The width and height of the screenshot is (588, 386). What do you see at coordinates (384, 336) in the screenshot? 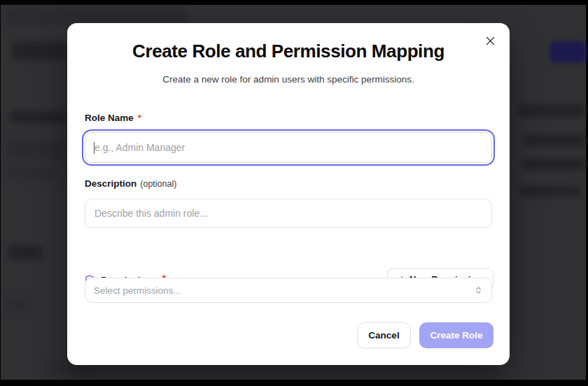
I see `cancel-button: Cancel` at bounding box center [384, 336].